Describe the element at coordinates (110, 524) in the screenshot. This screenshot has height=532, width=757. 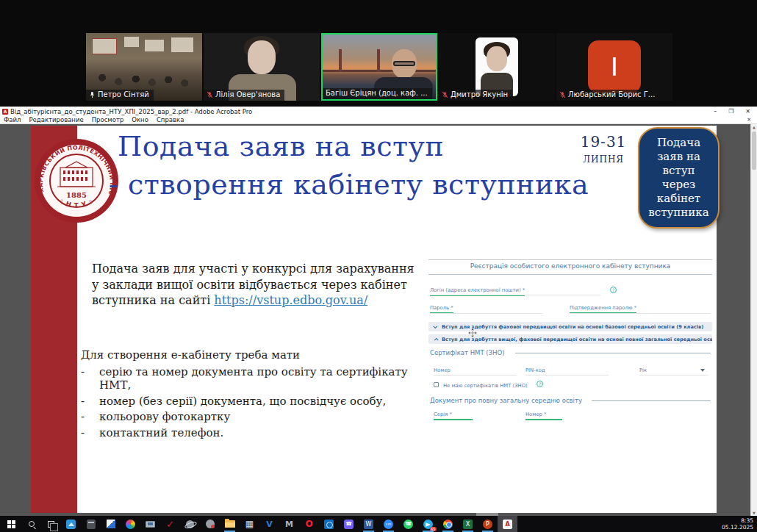
I see `taskbar-snipping-tool` at that location.